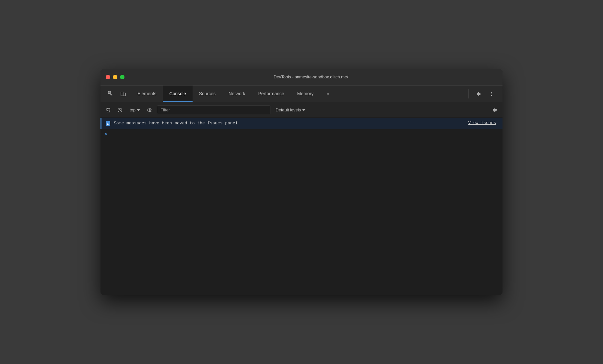 The height and width of the screenshot is (364, 603). What do you see at coordinates (108, 77) in the screenshot?
I see `close-button` at bounding box center [108, 77].